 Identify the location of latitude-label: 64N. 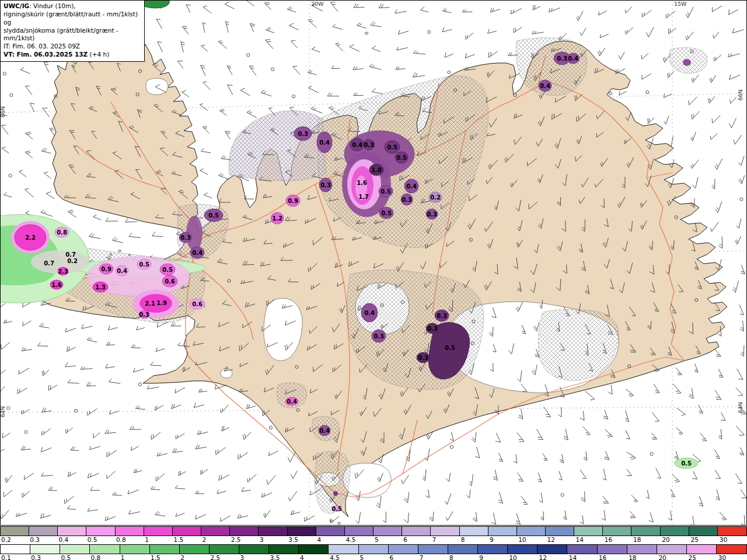
(740, 407).